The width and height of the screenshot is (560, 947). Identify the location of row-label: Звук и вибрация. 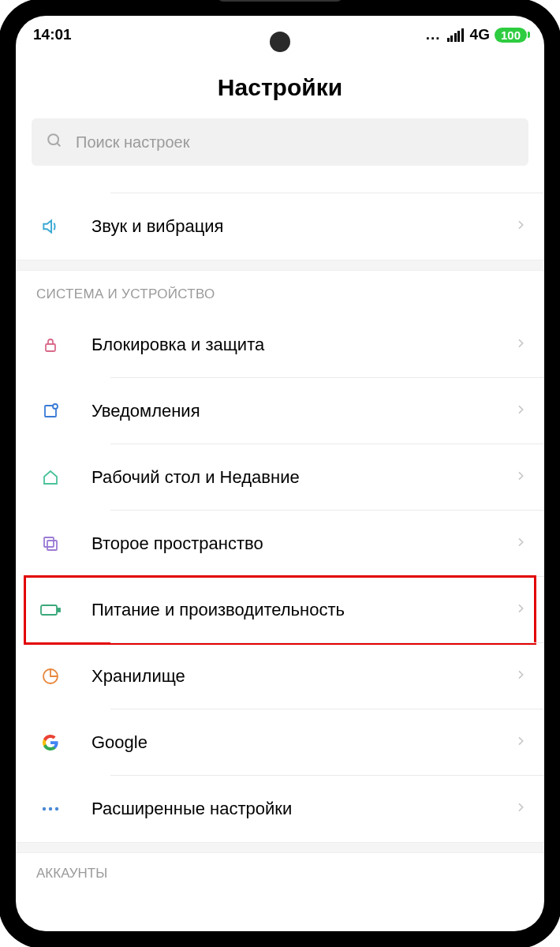
(303, 226).